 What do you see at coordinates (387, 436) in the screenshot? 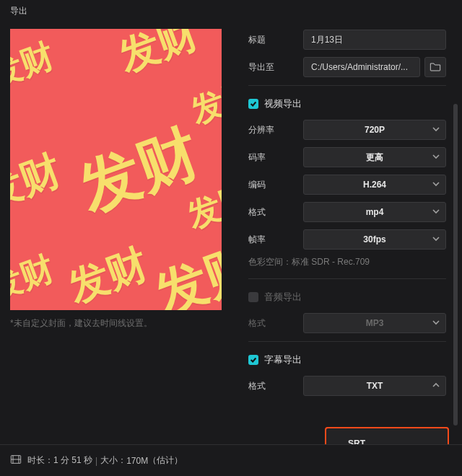
I see `subtitle-format-dropdown: SRT TXT` at bounding box center [387, 436].